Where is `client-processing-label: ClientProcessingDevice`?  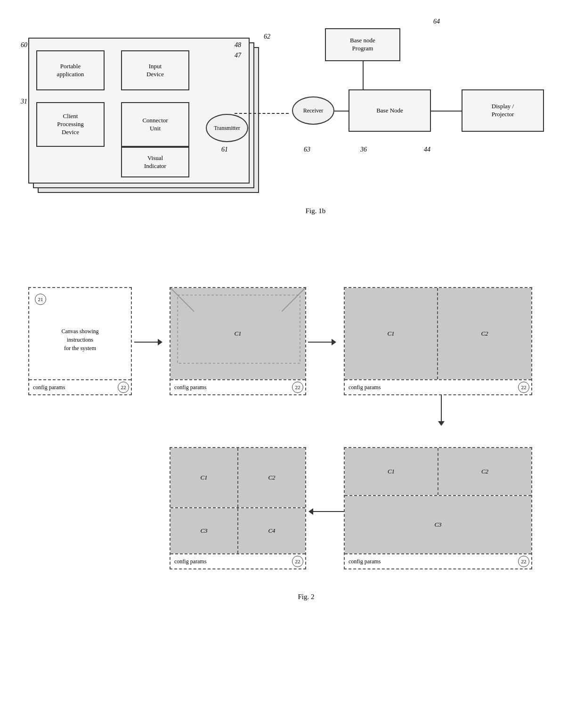
client-processing-label: ClientProcessingDevice is located at coordinates (70, 124).